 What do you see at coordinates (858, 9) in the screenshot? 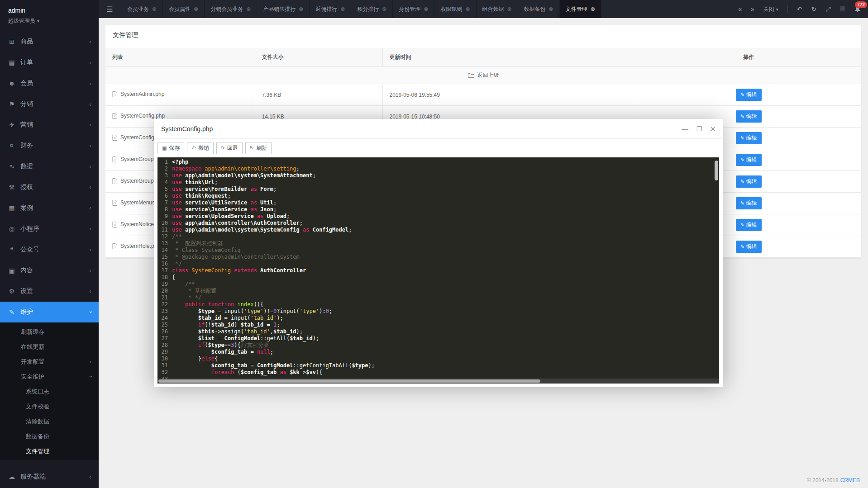
I see `notifications-button: 772` at bounding box center [858, 9].